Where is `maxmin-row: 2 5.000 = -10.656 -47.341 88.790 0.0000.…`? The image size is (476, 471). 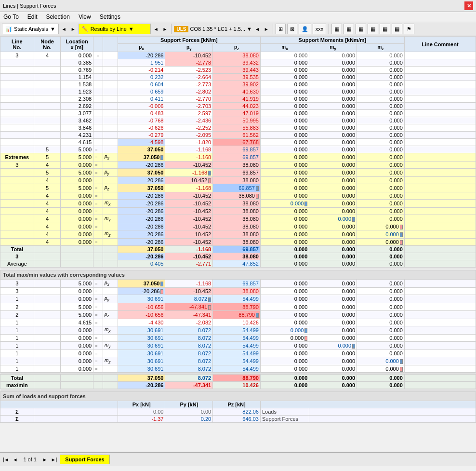 maxmin-row: 2 5.000 = -10.656 -47.341 88.790 0.0000.… is located at coordinates (238, 307).